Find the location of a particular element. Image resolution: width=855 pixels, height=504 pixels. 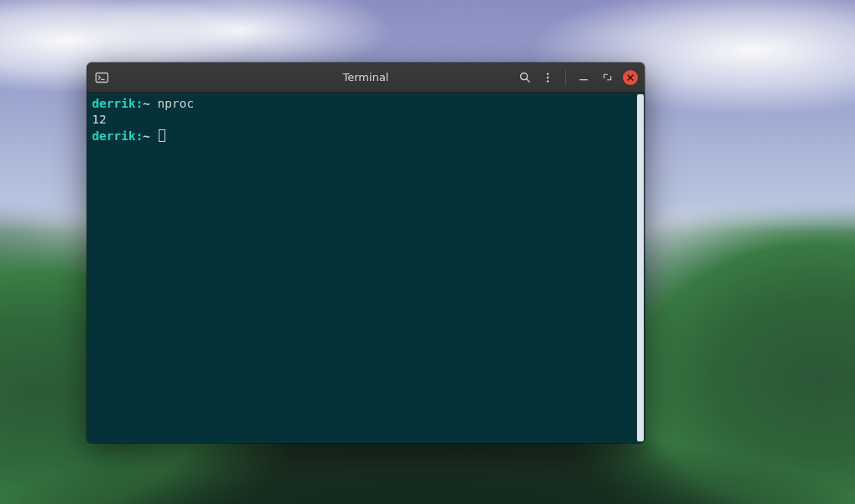

kebab-menu-icon is located at coordinates (548, 78).